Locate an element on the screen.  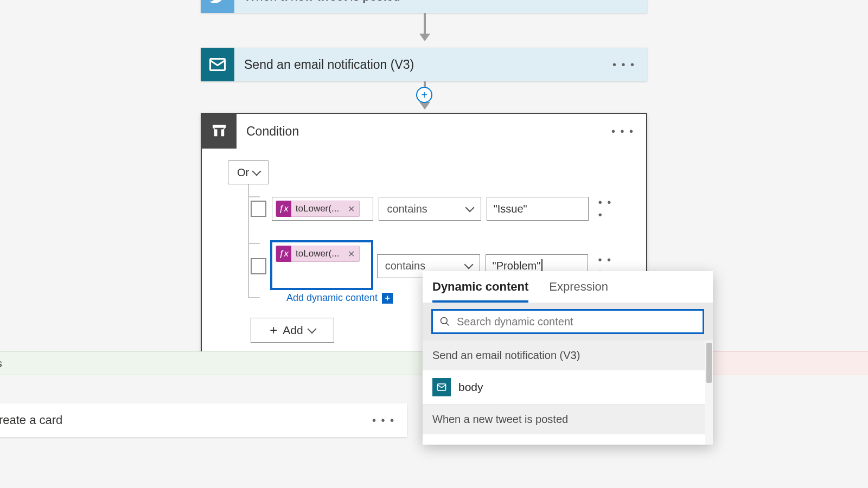
condition-row: ƒx toLower(... ✕ contains "Issue" • • • is located at coordinates (435, 209).